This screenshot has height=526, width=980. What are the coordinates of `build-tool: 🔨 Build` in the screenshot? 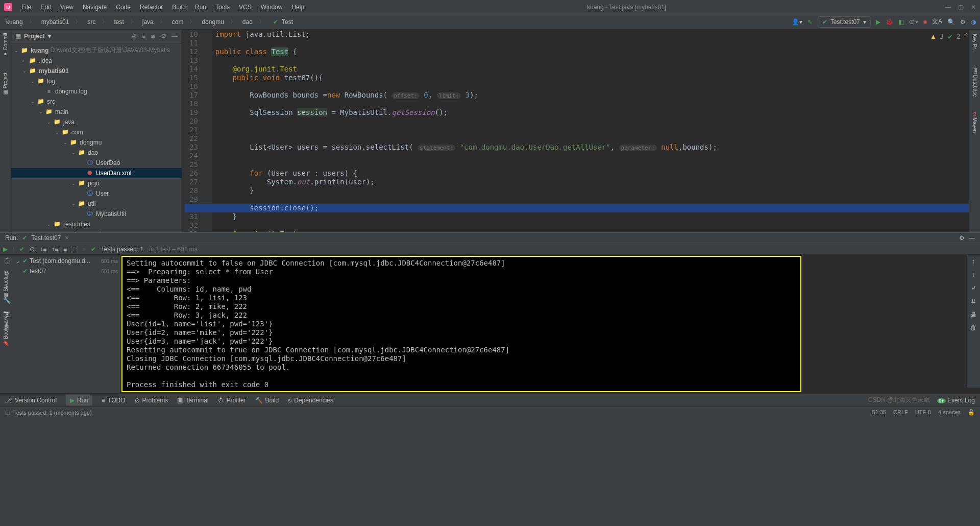 It's located at (267, 400).